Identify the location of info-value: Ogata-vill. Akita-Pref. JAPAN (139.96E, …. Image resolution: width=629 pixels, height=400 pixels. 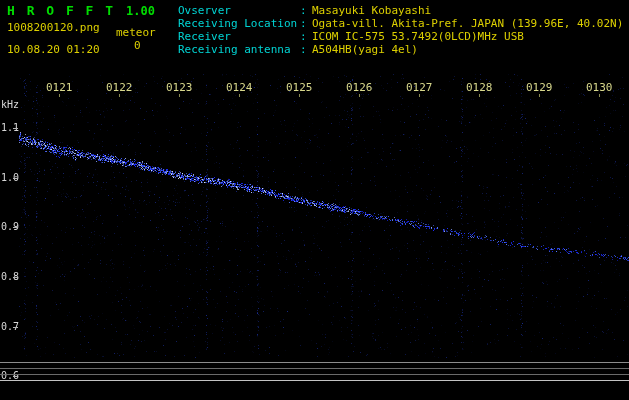
(468, 24).